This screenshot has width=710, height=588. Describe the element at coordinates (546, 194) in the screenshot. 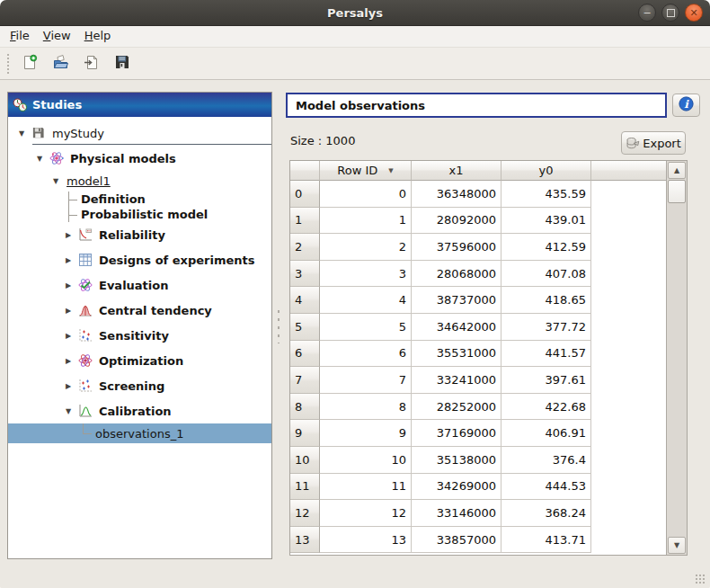

I see `cell-y0: 435.59` at that location.